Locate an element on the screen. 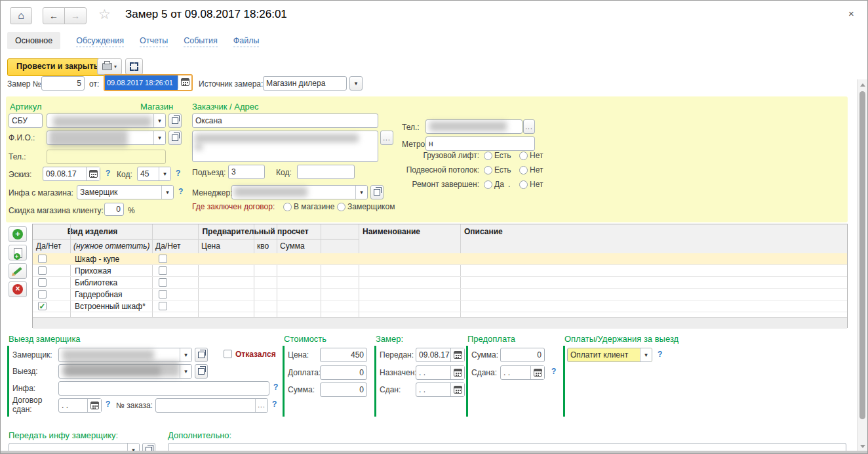  freight-lift-no-radio is located at coordinates (523, 156).